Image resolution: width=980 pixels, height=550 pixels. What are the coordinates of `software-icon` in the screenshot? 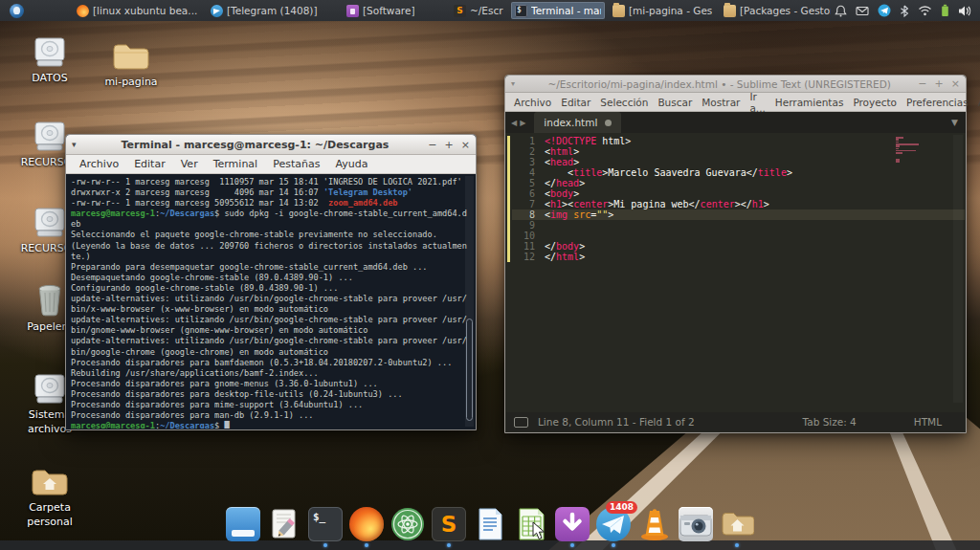 It's located at (352, 11).